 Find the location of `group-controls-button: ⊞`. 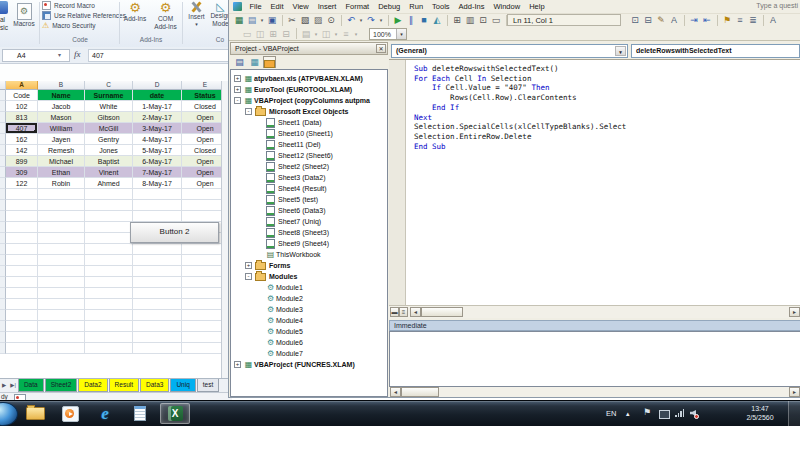

group-controls-button: ⊞ is located at coordinates (273, 34).